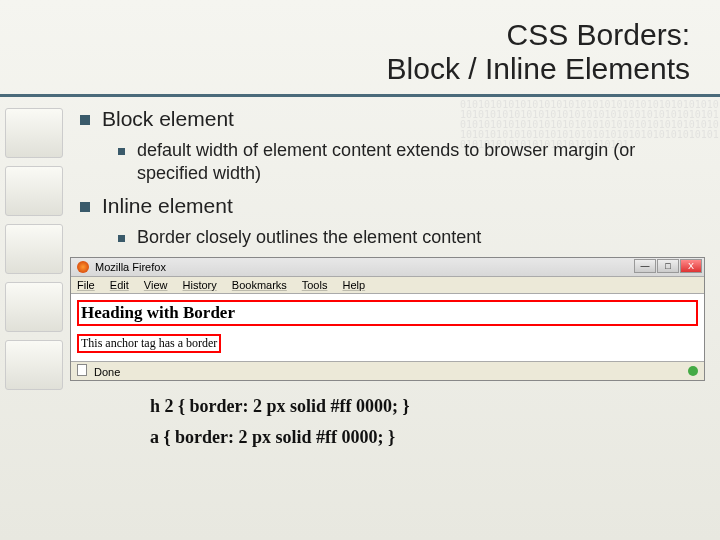 The image size is (720, 540). What do you see at coordinates (82, 370) in the screenshot?
I see `document-icon` at bounding box center [82, 370].